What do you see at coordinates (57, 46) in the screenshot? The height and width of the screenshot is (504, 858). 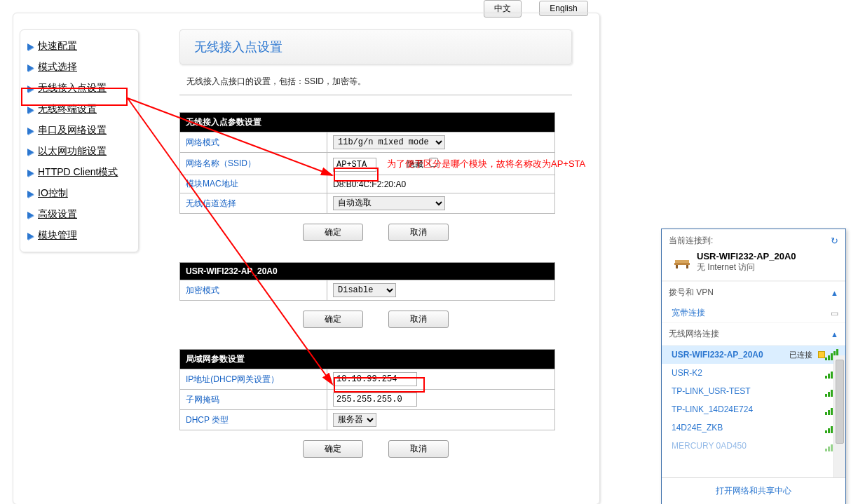 I see `sidebar-link: 快速配置` at bounding box center [57, 46].